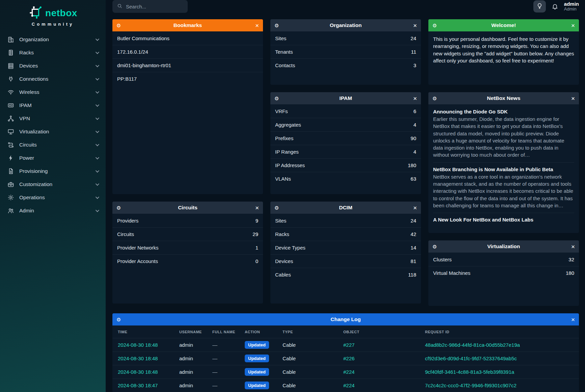 The height and width of the screenshot is (392, 585). What do you see at coordinates (53, 145) in the screenshot?
I see `sidebar-item-circuits: Circuits` at bounding box center [53, 145].